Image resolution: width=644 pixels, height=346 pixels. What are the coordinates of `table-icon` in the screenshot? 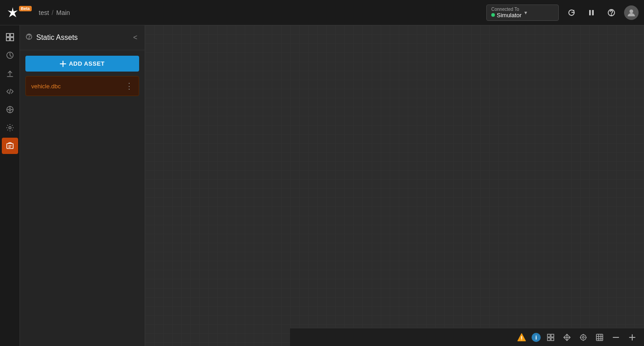 It's located at (600, 337).